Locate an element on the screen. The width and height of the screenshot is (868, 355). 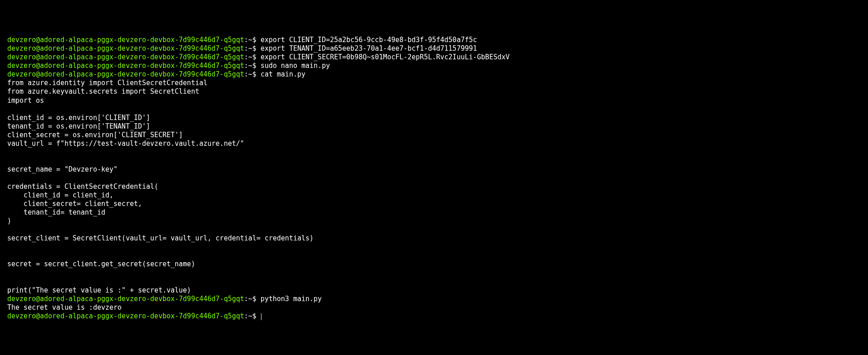
terminal-line: secret = secret_client.get_secret(secret… is located at coordinates (434, 264).